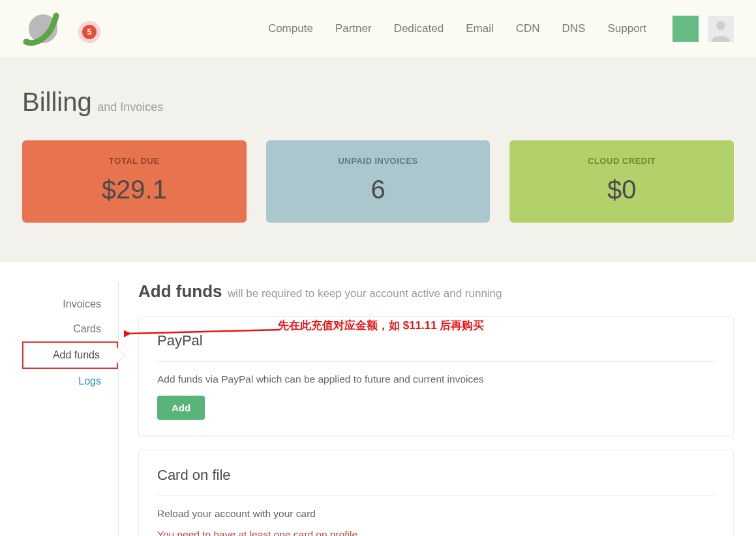 The height and width of the screenshot is (536, 756). I want to click on card-total-due: TOTAL DUE $29.1, so click(134, 181).